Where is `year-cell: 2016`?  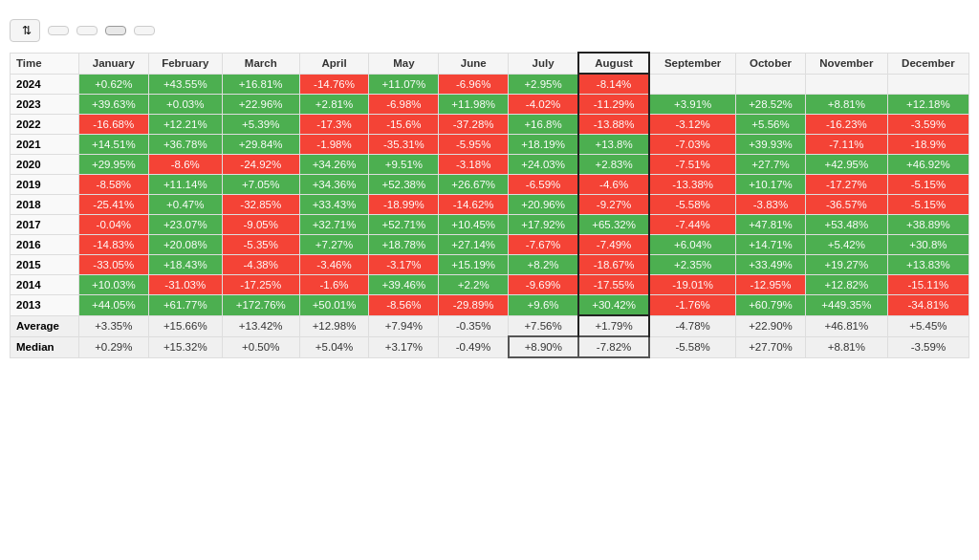
year-cell: 2016 is located at coordinates (45, 245).